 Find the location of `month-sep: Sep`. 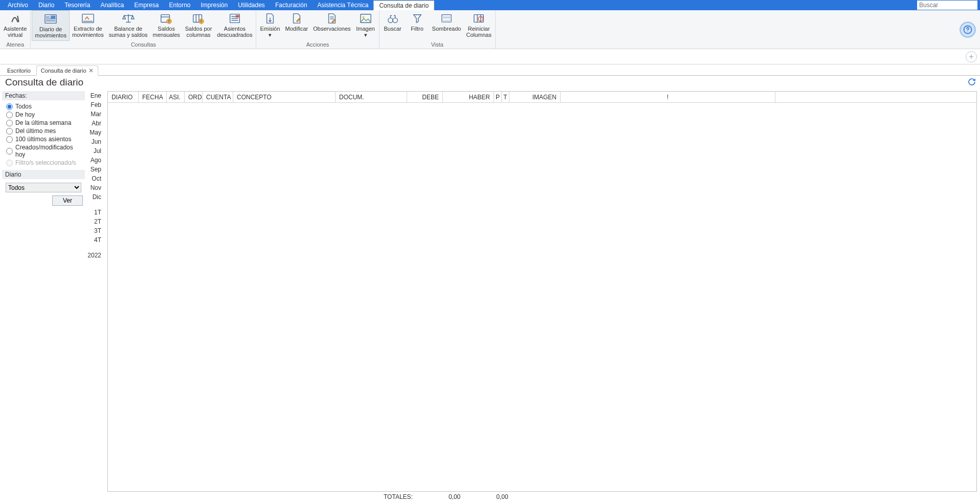

month-sep: Sep is located at coordinates (95, 169).